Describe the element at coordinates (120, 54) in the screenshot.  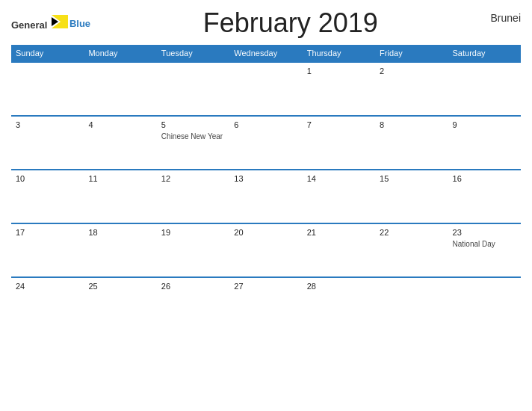
I see `header-monday: Monday` at that location.